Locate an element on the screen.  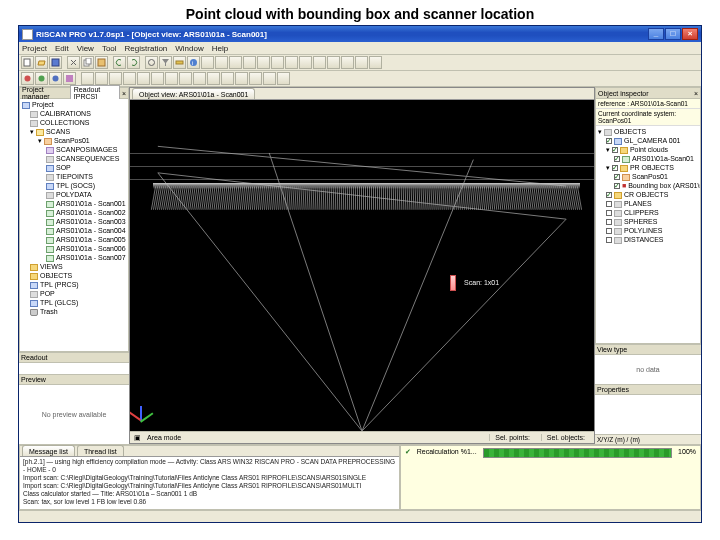
titlebar: RiSCAN PRO v1.7.0sp1 - [Object view: ARS… is located at coordinates (360, 34).